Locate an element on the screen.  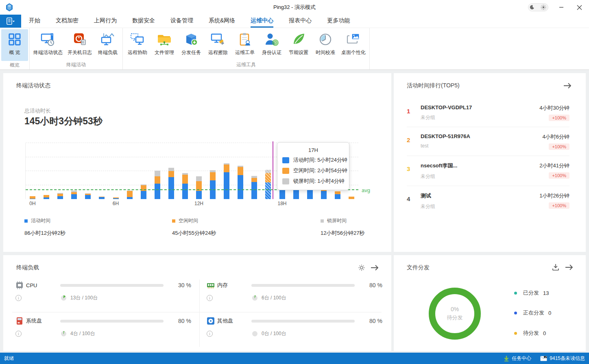
tab-device-management: 设备管理 is located at coordinates (182, 21).